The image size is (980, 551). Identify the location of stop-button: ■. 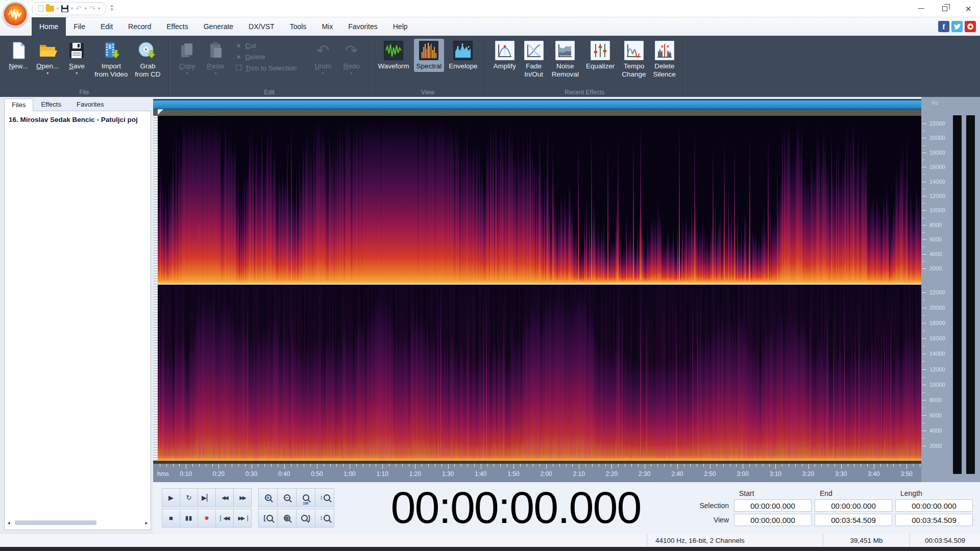
(171, 518).